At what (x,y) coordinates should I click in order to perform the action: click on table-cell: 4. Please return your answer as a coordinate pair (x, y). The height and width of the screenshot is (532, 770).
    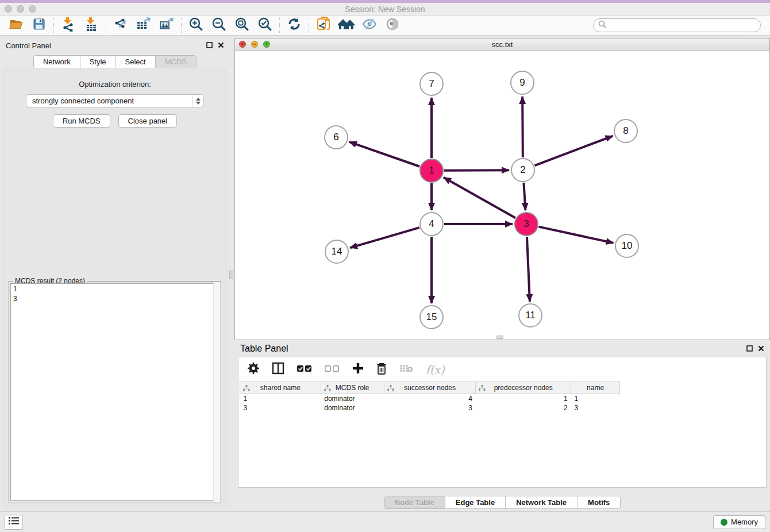
    Looking at the image, I should click on (430, 399).